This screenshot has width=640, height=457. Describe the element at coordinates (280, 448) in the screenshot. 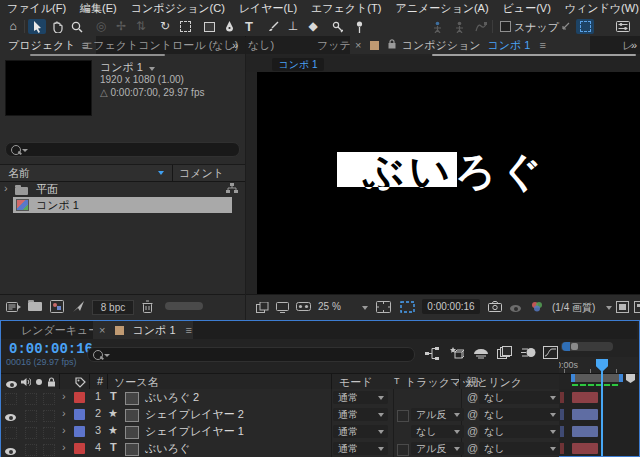

I see `layer-row-4: › 4 T ぶいろぐ 通常 アル反 @ なし` at that location.